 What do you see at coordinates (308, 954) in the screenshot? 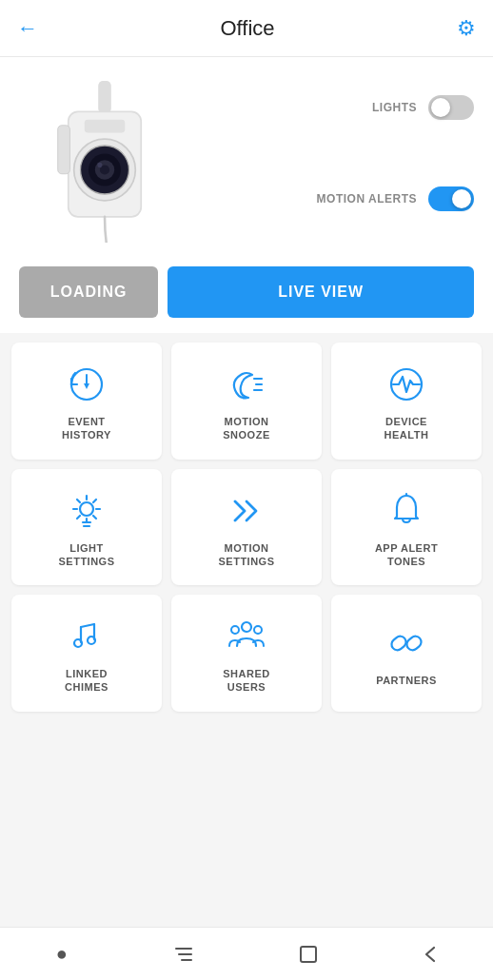
I see `square-icon` at bounding box center [308, 954].